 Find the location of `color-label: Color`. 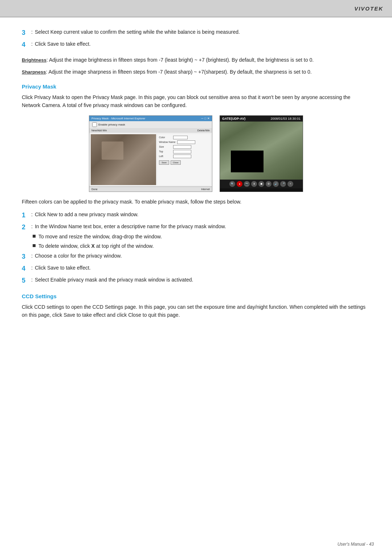

color-label: Color is located at coordinates (166, 137).